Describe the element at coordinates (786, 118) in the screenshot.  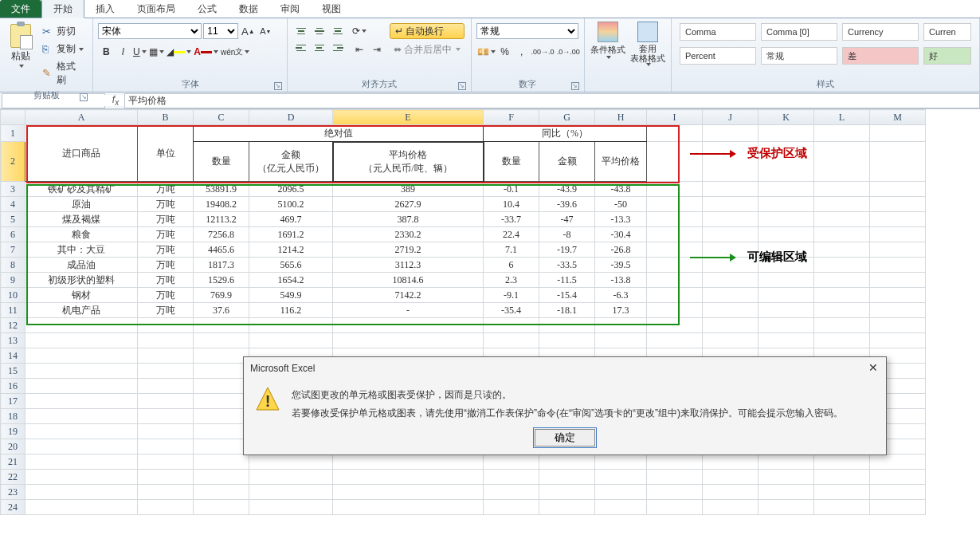
I see `col-header-K: K` at that location.